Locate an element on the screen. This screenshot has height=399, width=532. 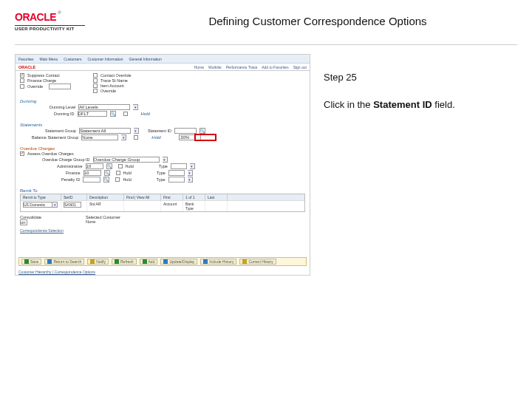
trademark: ® is located at coordinates (59, 13).